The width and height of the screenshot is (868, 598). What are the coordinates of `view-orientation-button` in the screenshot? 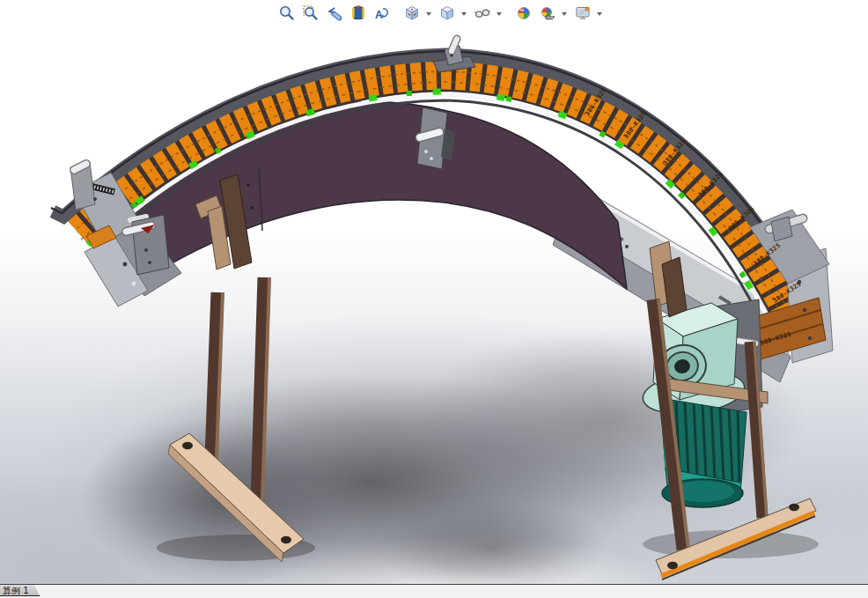 It's located at (412, 13).